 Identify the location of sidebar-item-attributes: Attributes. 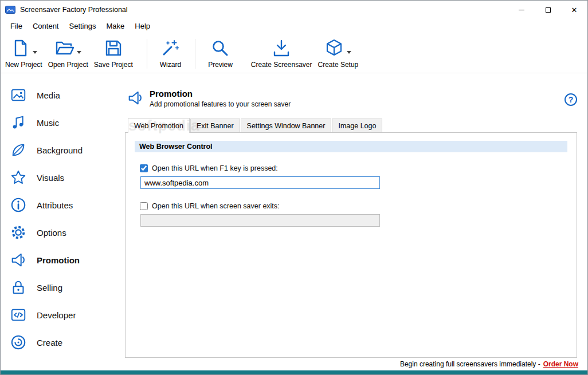
(63, 205).